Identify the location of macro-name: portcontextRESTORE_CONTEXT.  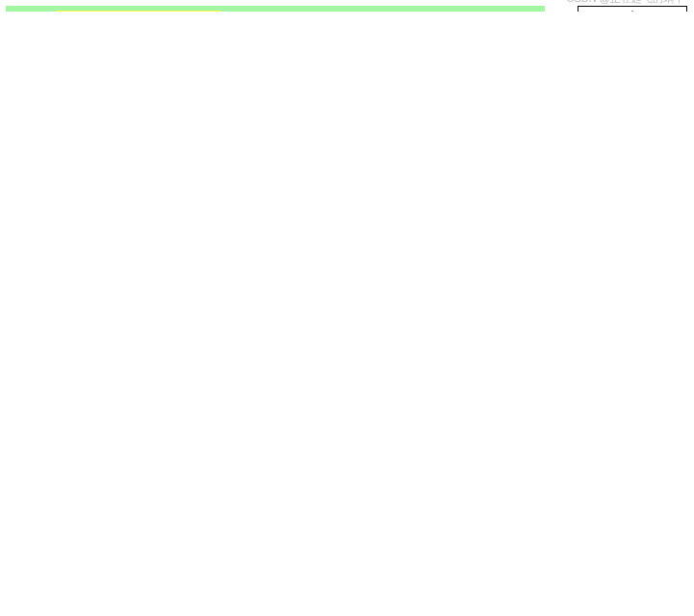
(139, 12).